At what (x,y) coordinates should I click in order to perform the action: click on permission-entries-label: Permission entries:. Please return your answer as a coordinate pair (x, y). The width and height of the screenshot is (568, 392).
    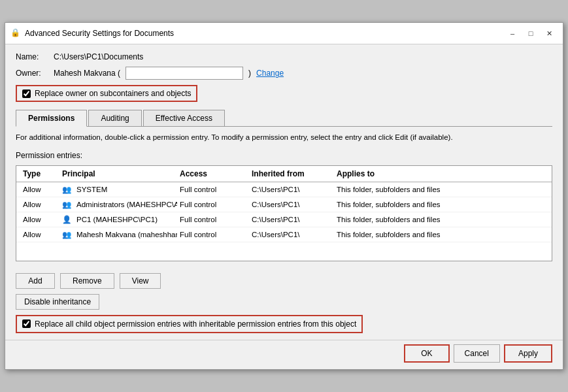
    Looking at the image, I should click on (284, 155).